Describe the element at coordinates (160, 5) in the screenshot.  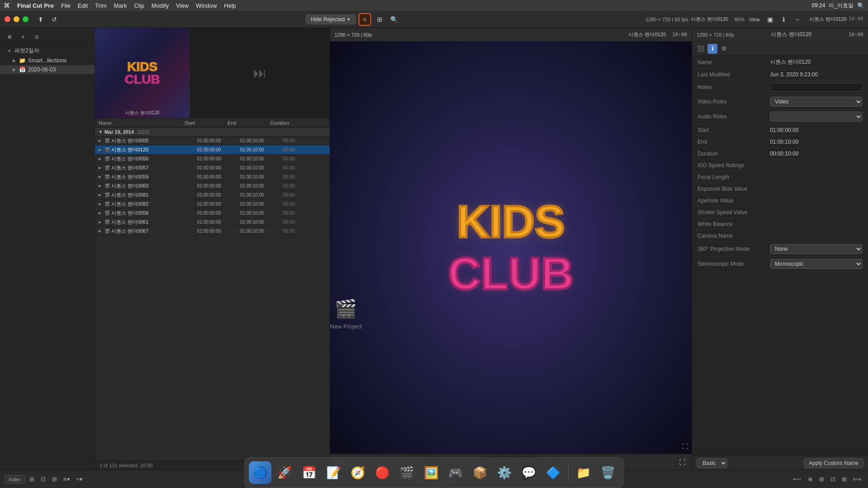
I see `menu-modify: Modify` at that location.